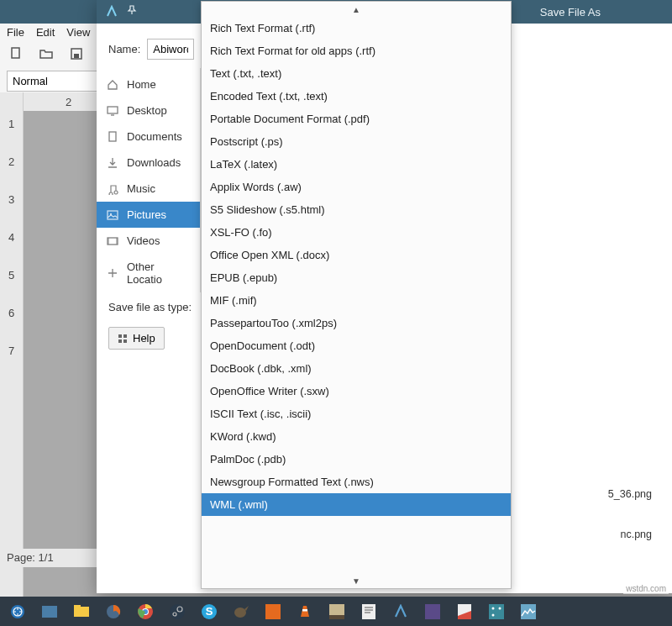 This screenshot has height=626, width=672. What do you see at coordinates (112, 12) in the screenshot?
I see `app-icon` at bounding box center [112, 12].